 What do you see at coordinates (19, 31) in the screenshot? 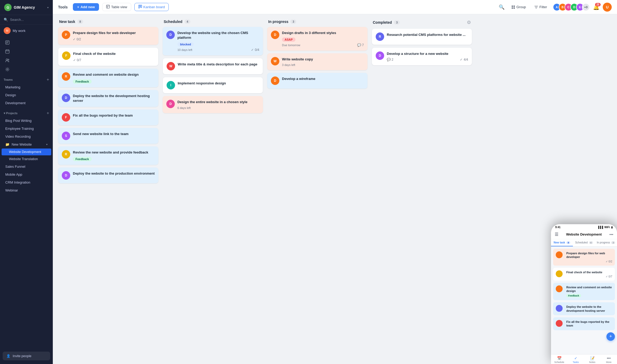
I see `my-work-label: My work` at bounding box center [19, 31].